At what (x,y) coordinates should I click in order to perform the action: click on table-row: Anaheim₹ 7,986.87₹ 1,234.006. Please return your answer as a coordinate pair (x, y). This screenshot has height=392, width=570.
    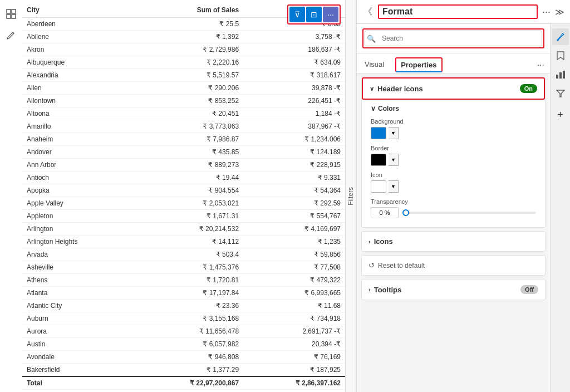
    Looking at the image, I should click on (184, 139).